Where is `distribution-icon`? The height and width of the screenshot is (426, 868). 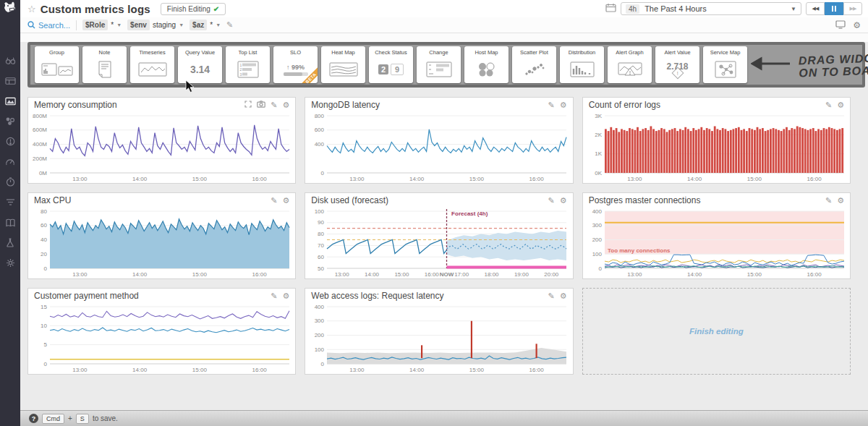
distribution-icon is located at coordinates (582, 69).